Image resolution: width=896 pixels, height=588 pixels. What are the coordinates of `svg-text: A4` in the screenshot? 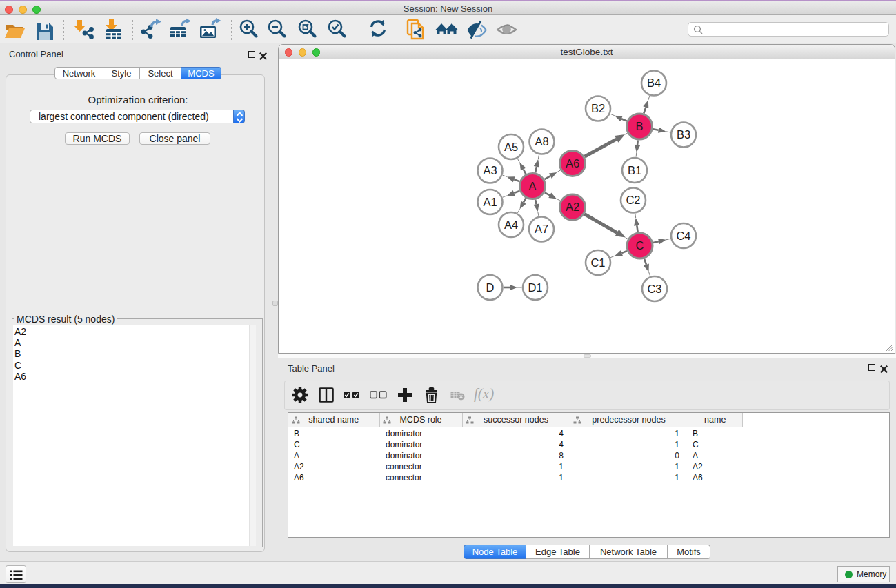 It's located at (511, 225).